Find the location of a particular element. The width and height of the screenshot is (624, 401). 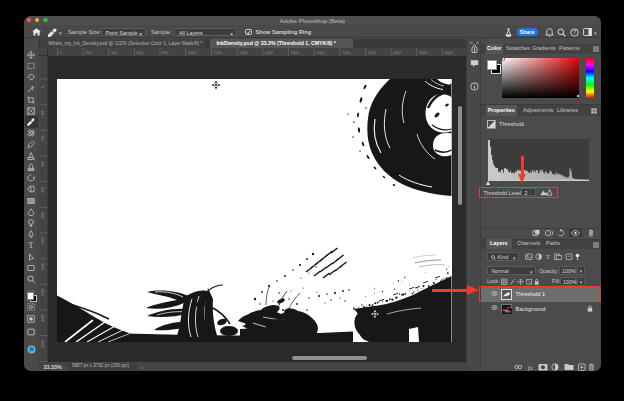

svg-text: 2000 is located at coordinates (43, 344).